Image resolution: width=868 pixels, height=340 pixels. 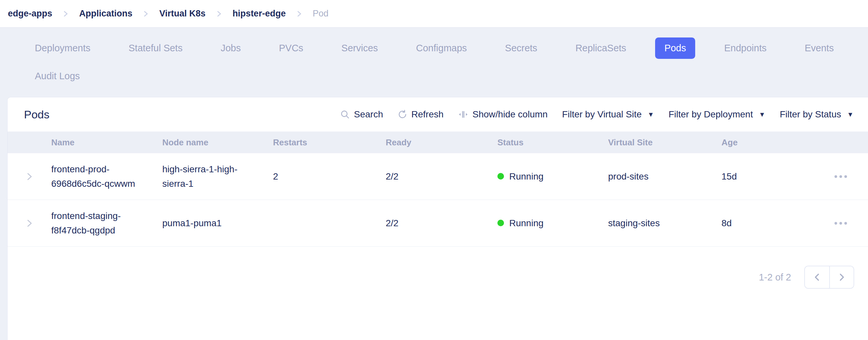 I want to click on search-icon, so click(x=345, y=115).